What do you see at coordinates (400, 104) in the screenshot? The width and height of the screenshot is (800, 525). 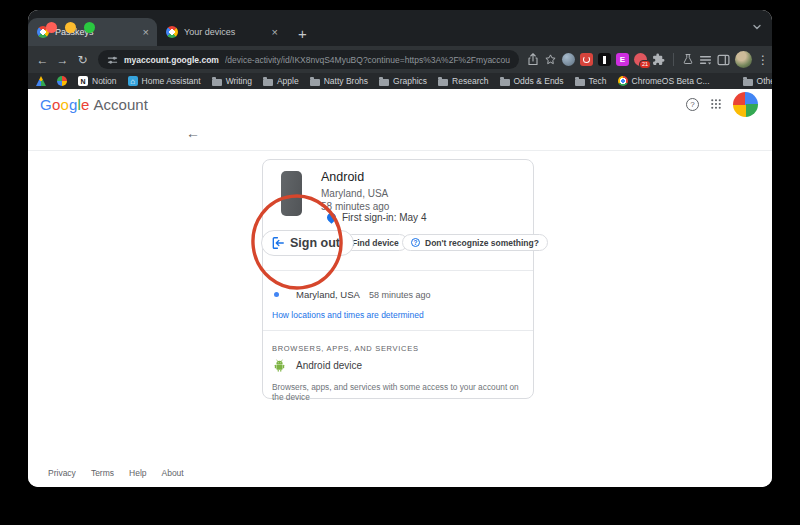 I see `account-header: Google Account ?` at bounding box center [400, 104].